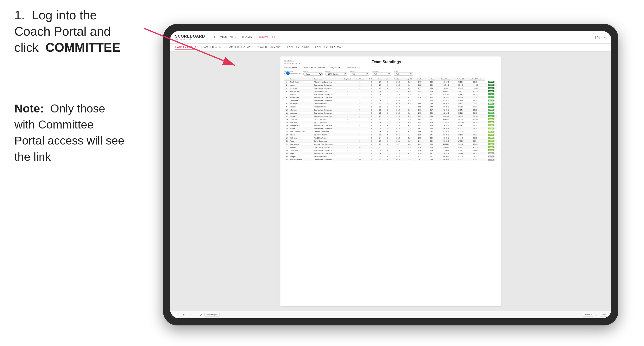 The image size is (644, 346). What do you see at coordinates (446, 107) in the screenshot?
I see `cell-low-score: 86-25-1` at bounding box center [446, 107].